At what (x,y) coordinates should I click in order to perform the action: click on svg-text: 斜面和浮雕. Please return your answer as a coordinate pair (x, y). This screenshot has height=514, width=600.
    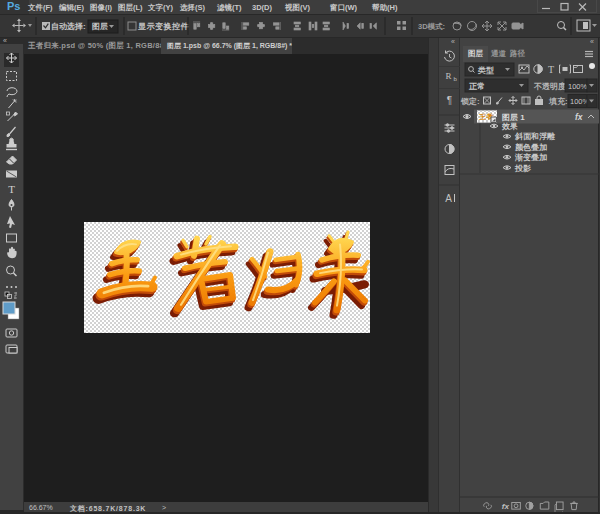
    Looking at the image, I should click on (534, 136).